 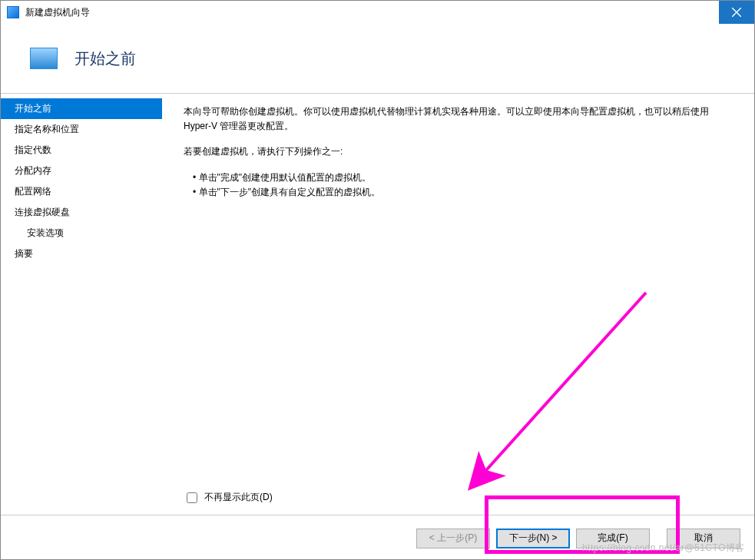 I want to click on instruction-list: 单击"完成"创建使用默认值配置的虚拟机。 单击"下一步"创建具有自定义配置的虚拟…, so click(x=458, y=185).